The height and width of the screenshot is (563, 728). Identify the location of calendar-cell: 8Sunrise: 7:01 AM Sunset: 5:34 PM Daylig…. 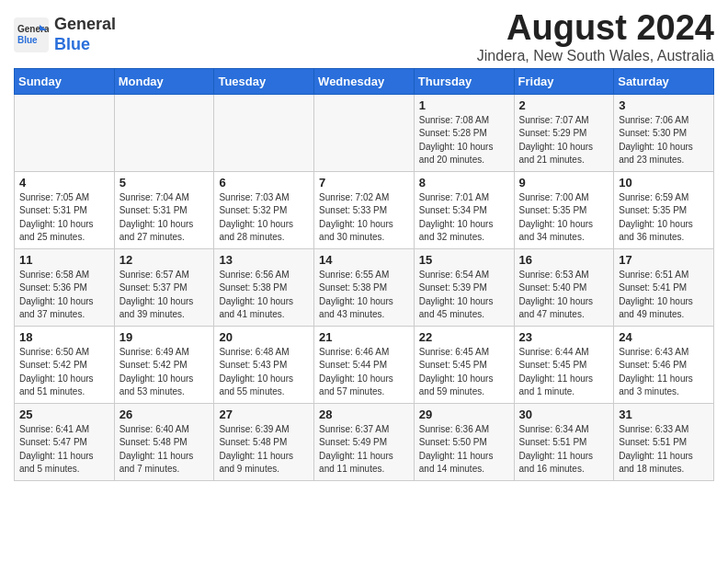
(463, 210).